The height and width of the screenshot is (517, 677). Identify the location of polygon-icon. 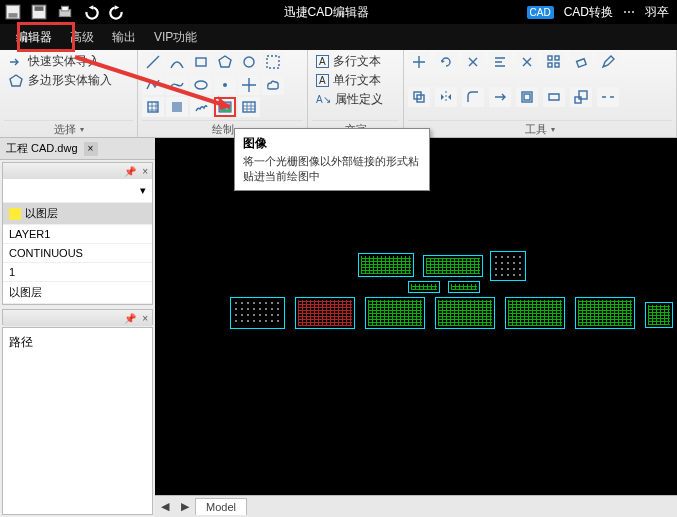
(225, 62).